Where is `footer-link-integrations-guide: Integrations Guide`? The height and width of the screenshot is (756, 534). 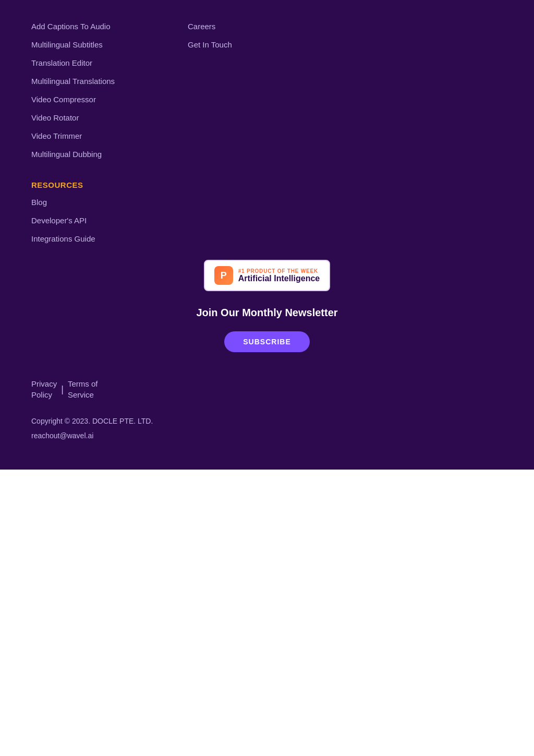 footer-link-integrations-guide: Integrations Guide is located at coordinates (267, 239).